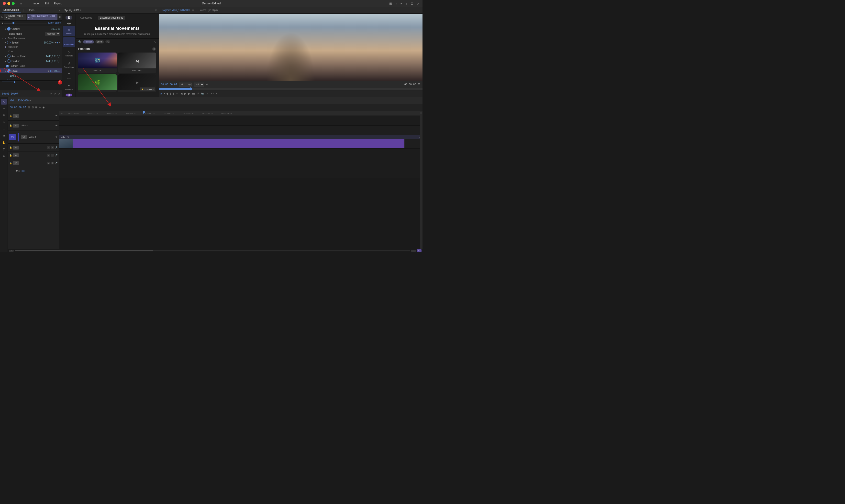 Image resolution: width=845 pixels, height=504 pixels. Describe the element at coordinates (56, 29) in the screenshot. I see `opacity-value: 100,0 %` at that location.